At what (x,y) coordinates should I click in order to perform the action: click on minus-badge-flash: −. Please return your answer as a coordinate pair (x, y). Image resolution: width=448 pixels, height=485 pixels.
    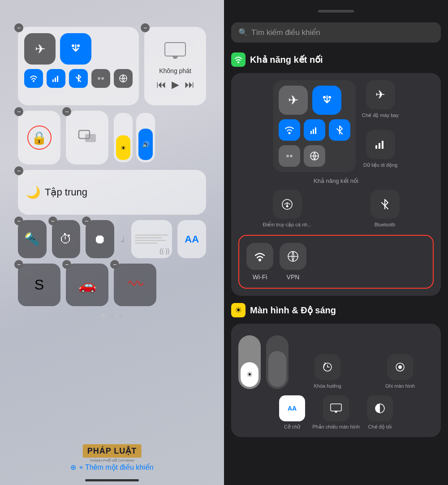
    Looking at the image, I should click on (19, 221).